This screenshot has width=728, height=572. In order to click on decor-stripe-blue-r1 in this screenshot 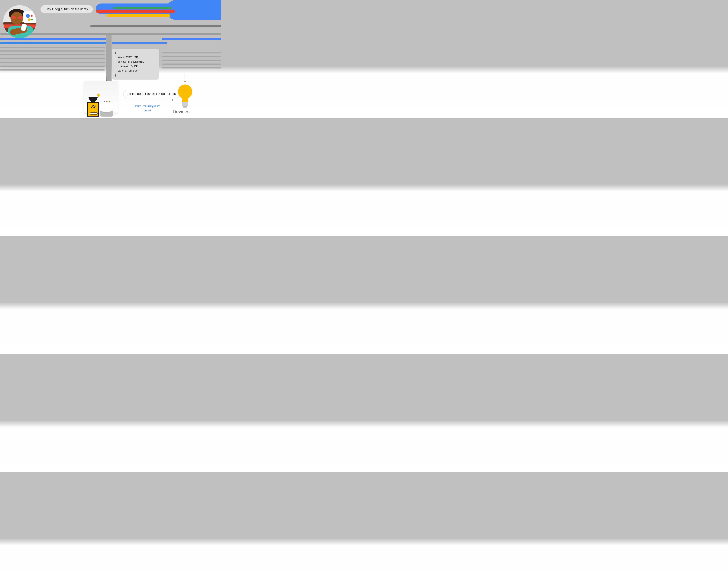, I will do `click(139, 43)`.